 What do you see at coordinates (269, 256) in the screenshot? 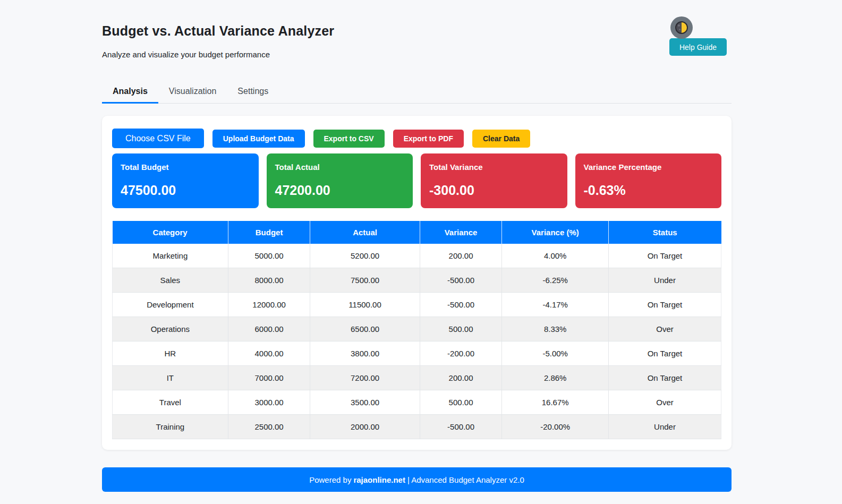
I see `cell-budget: 5000.00` at bounding box center [269, 256].